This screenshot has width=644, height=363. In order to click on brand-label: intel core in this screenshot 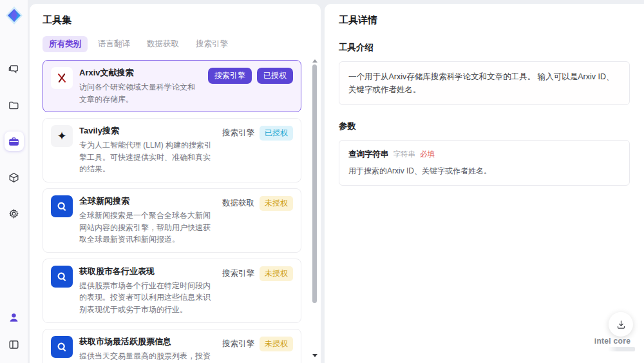, I will do `click(612, 341)`.